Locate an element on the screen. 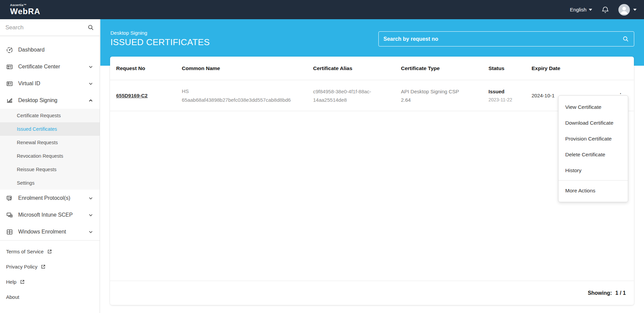 The image size is (644, 313). sidebar-item-label: Desktop Signing is located at coordinates (51, 100).